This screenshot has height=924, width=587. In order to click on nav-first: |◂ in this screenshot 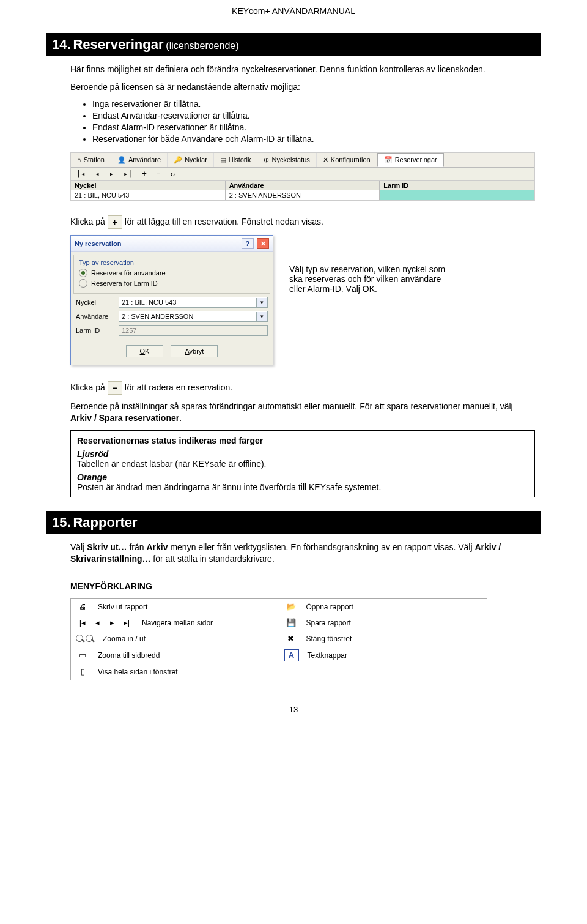, I will do `click(81, 174)`.